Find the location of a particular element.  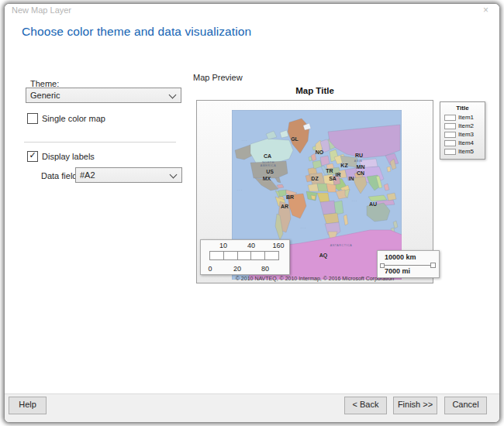

legend-items: Item1Item2Item3Item4Item5 is located at coordinates (462, 135).